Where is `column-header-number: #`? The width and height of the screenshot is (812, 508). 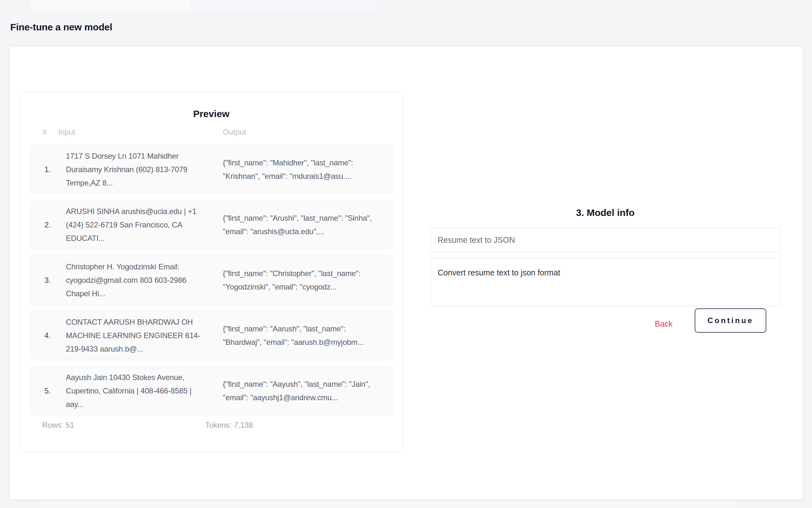 column-header-number: # is located at coordinates (45, 132).